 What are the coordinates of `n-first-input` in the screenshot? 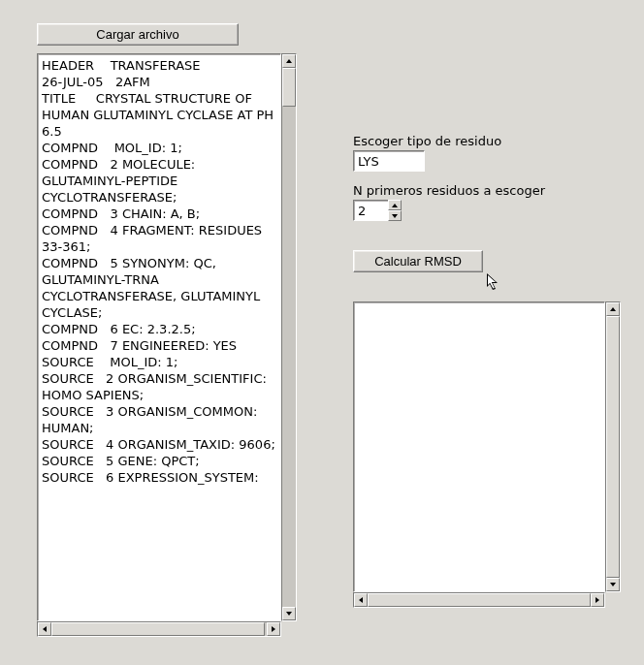 It's located at (370, 210).